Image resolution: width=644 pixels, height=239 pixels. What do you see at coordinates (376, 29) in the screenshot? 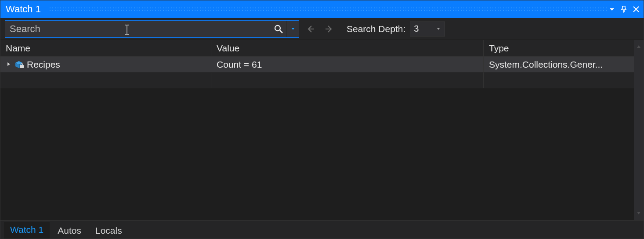
I see `search-depth-label: Search Depth:` at bounding box center [376, 29].